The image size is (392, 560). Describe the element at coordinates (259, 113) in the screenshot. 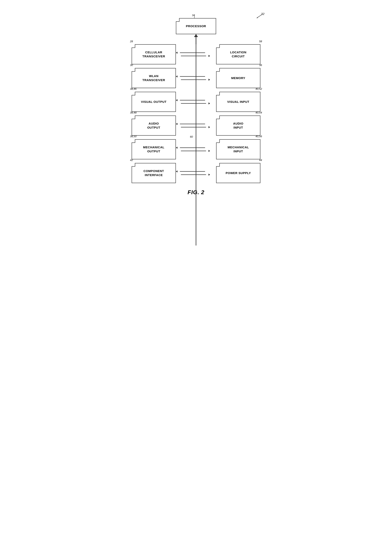

I see `ref-audio-input: 40,54` at that location.